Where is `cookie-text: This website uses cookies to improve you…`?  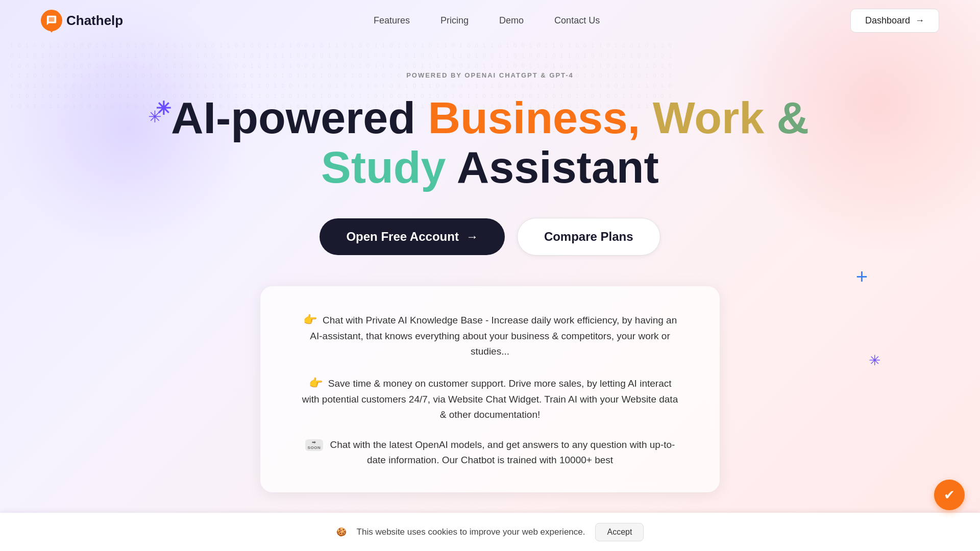 cookie-text: This website uses cookies to improve you… is located at coordinates (471, 532).